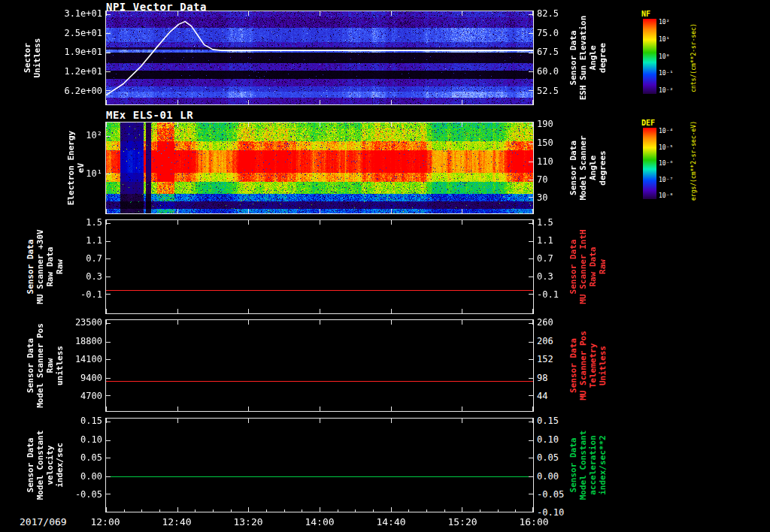 Image resolution: width=770 pixels, height=532 pixels. What do you see at coordinates (603, 168) in the screenshot?
I see `right-axis-label: degrees` at bounding box center [603, 168].